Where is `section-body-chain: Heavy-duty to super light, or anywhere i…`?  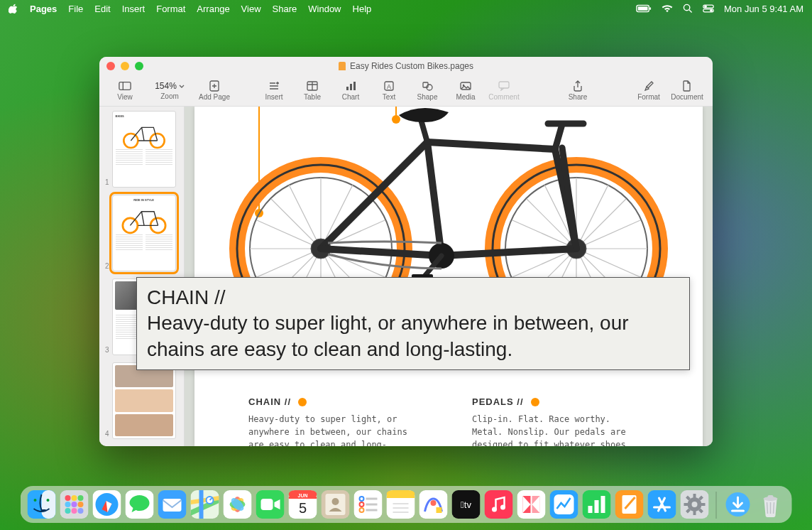 section-body-chain: Heavy-duty to super light, or anywhere i… is located at coordinates (334, 429).